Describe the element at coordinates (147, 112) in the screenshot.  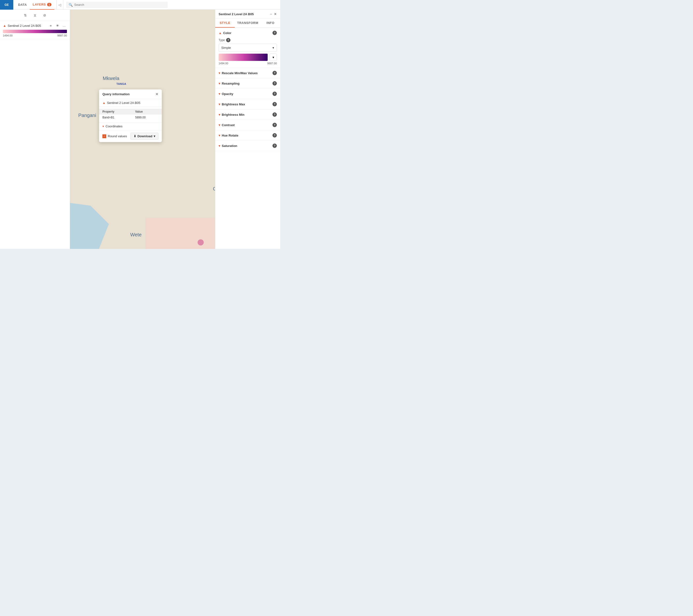
I see `table-header-value: Value` at that location.